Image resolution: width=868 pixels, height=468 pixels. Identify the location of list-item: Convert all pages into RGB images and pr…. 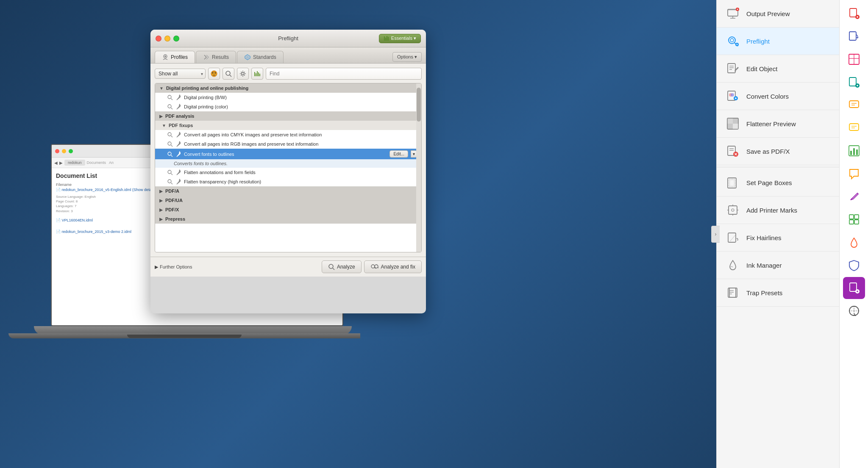
(288, 144).